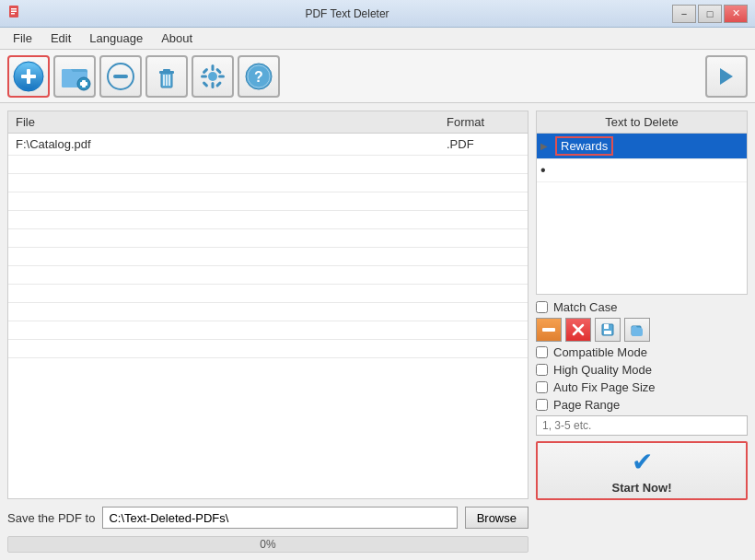 The image size is (755, 560). What do you see at coordinates (586, 308) in the screenshot?
I see `match-case-label: Match Case` at bounding box center [586, 308].